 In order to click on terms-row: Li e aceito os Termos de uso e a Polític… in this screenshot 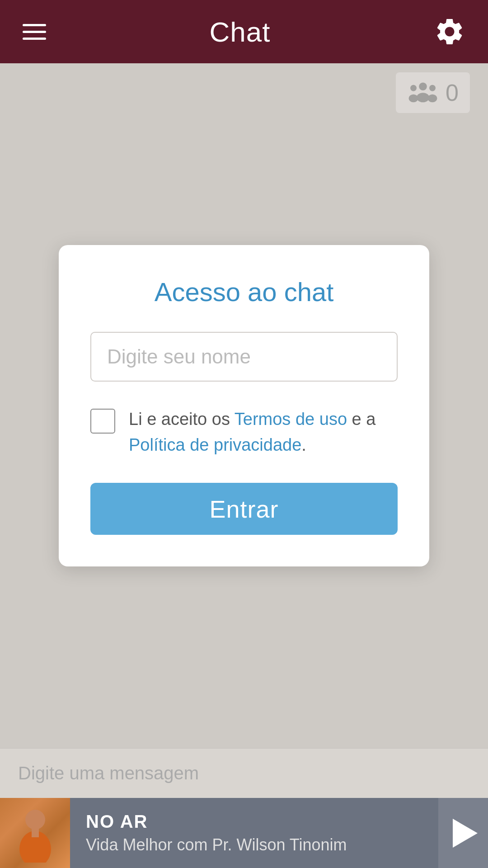, I will do `click(244, 432)`.